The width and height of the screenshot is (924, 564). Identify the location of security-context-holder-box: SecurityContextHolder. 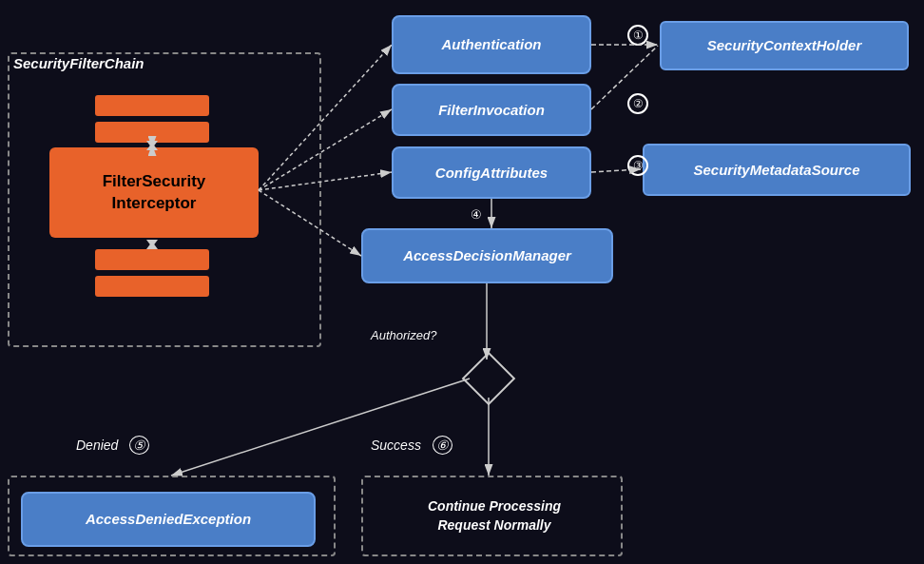
(784, 46).